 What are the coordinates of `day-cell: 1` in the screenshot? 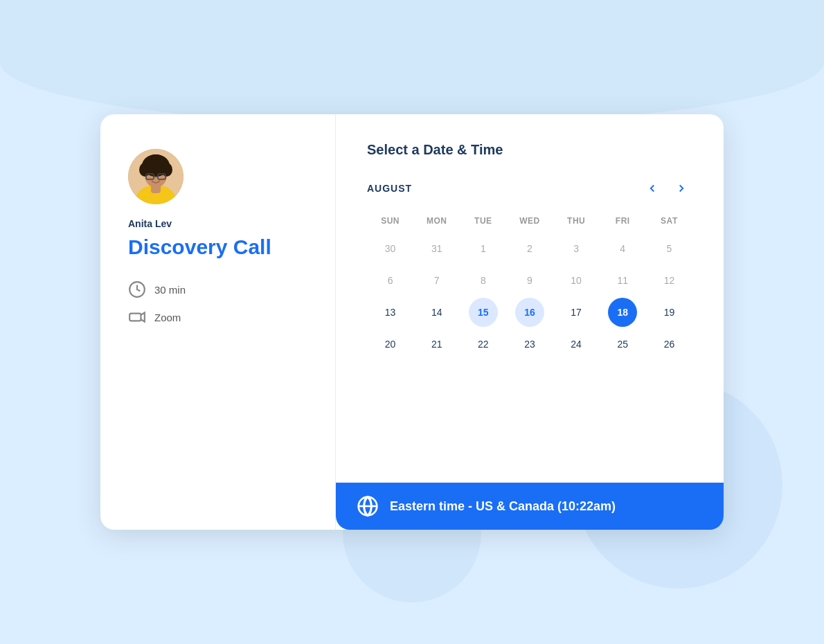 It's located at (483, 249).